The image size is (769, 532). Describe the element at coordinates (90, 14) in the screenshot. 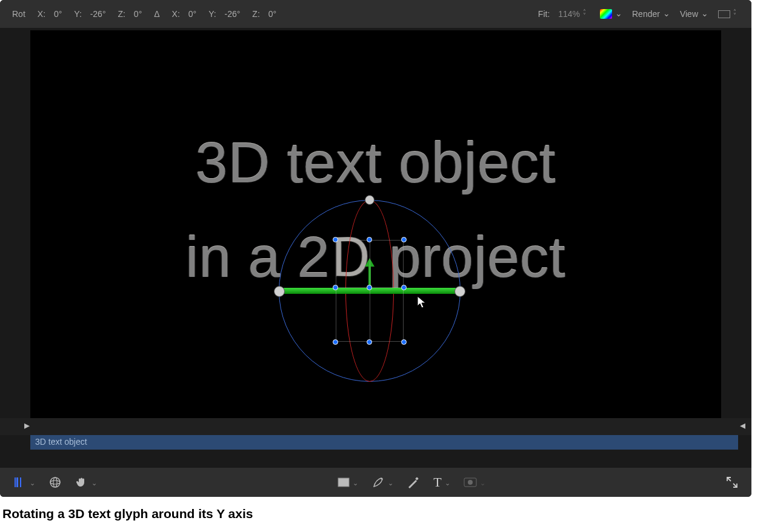

I see `hud-rot-y: Y: -26°` at that location.